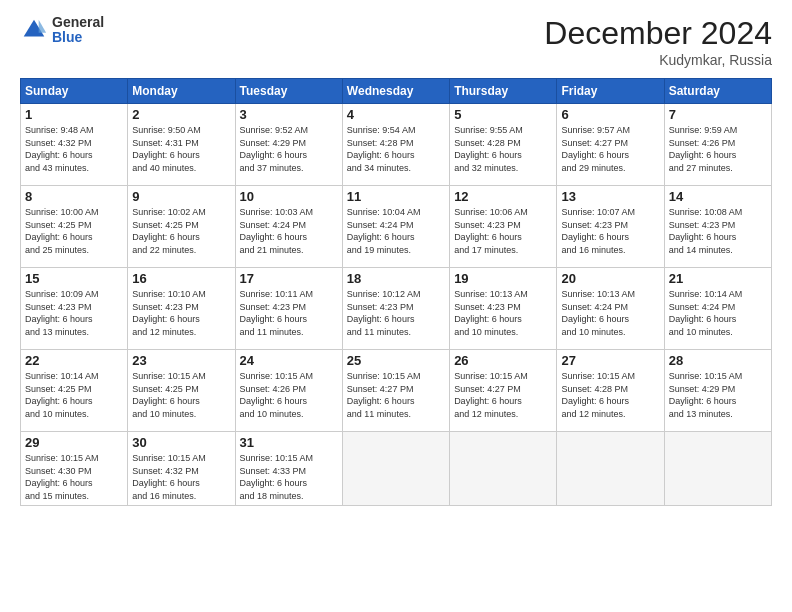 Image resolution: width=792 pixels, height=612 pixels. Describe the element at coordinates (288, 92) in the screenshot. I see `col-tuesday: Tuesday` at that location.